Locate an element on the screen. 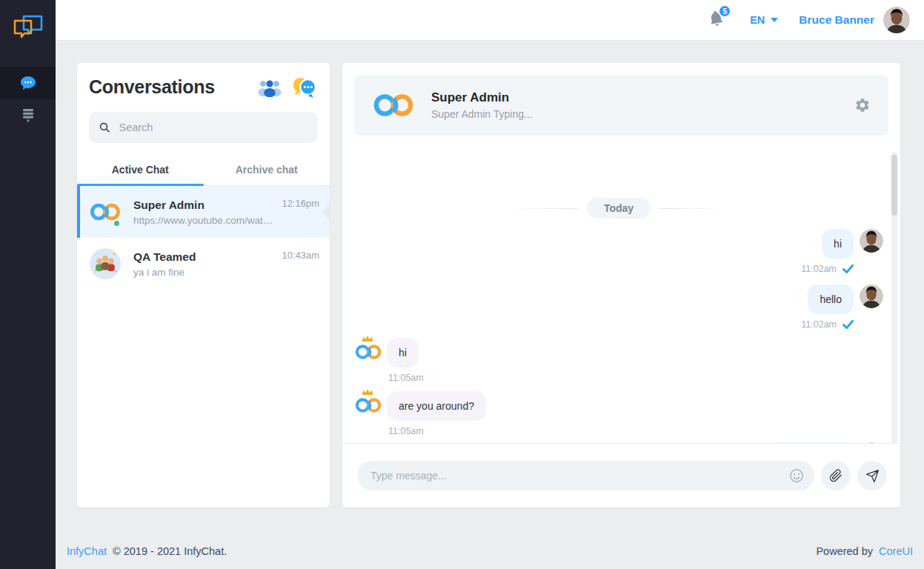 This screenshot has height=569, width=924. threads-icon is located at coordinates (28, 116).